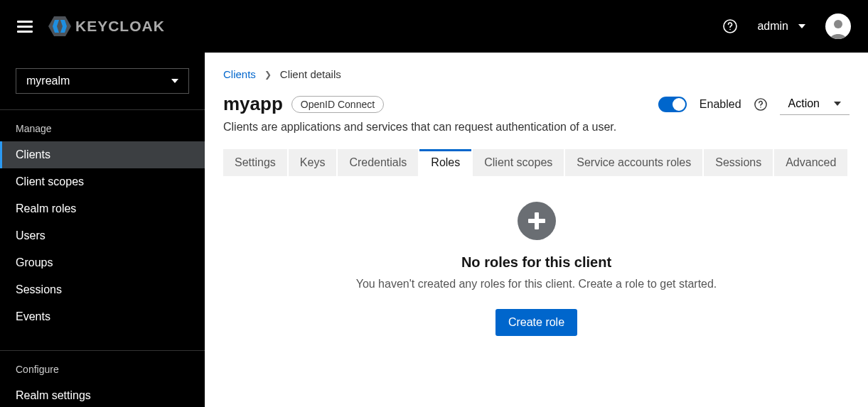 This screenshot has height=407, width=868. What do you see at coordinates (773, 26) in the screenshot?
I see `user-name: admin` at bounding box center [773, 26].